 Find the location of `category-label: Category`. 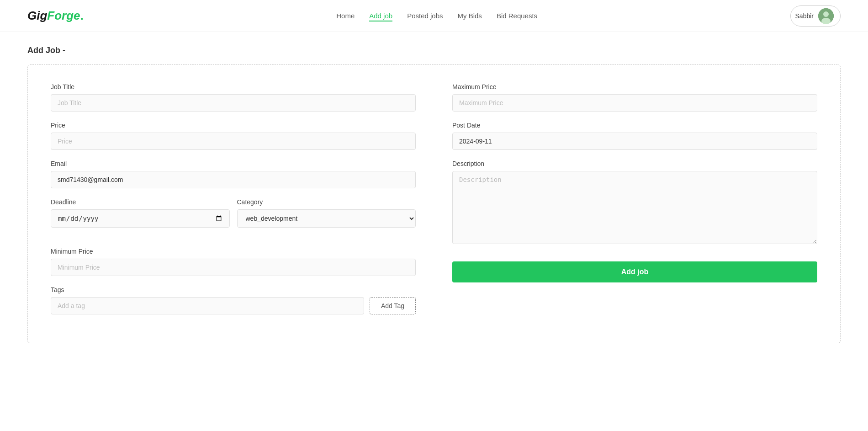

category-label: Category is located at coordinates (327, 202).